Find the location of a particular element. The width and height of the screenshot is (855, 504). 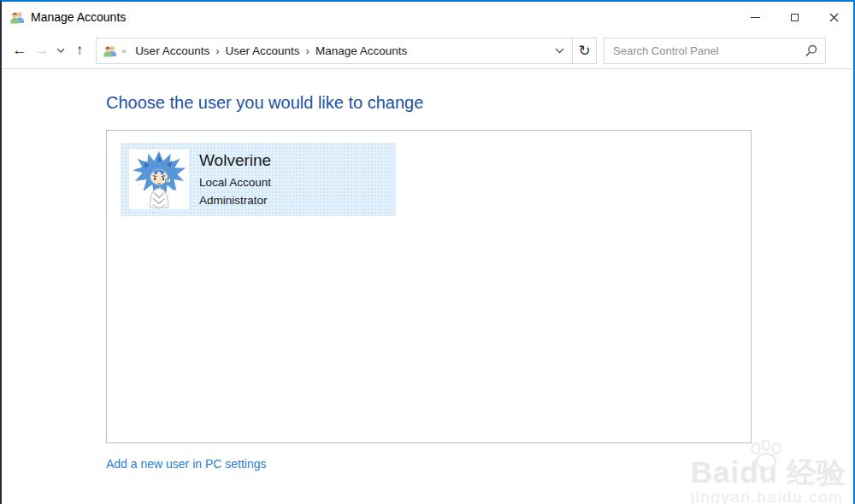

window-controls is located at coordinates (794, 17).